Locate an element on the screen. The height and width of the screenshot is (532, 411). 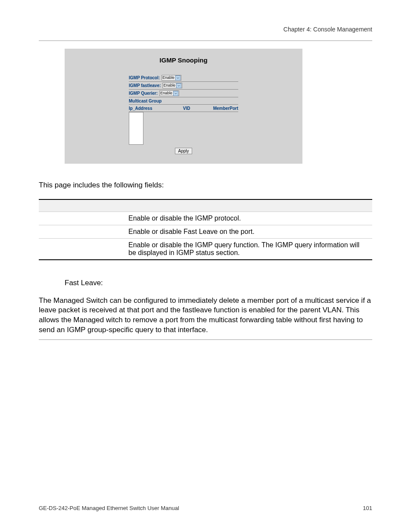
igmp-fastleave-label: IGMP fastleave: is located at coordinates (145, 85).